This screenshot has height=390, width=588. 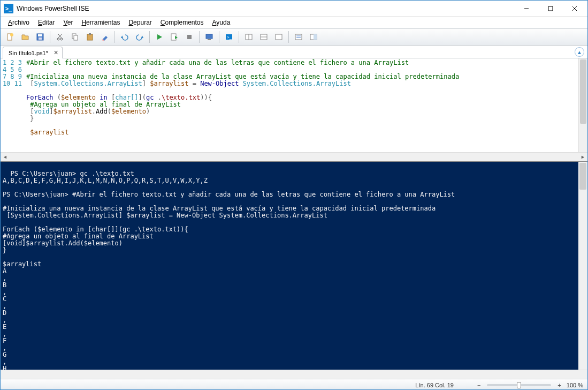 I want to click on console-vscrollbar, so click(x=583, y=266).